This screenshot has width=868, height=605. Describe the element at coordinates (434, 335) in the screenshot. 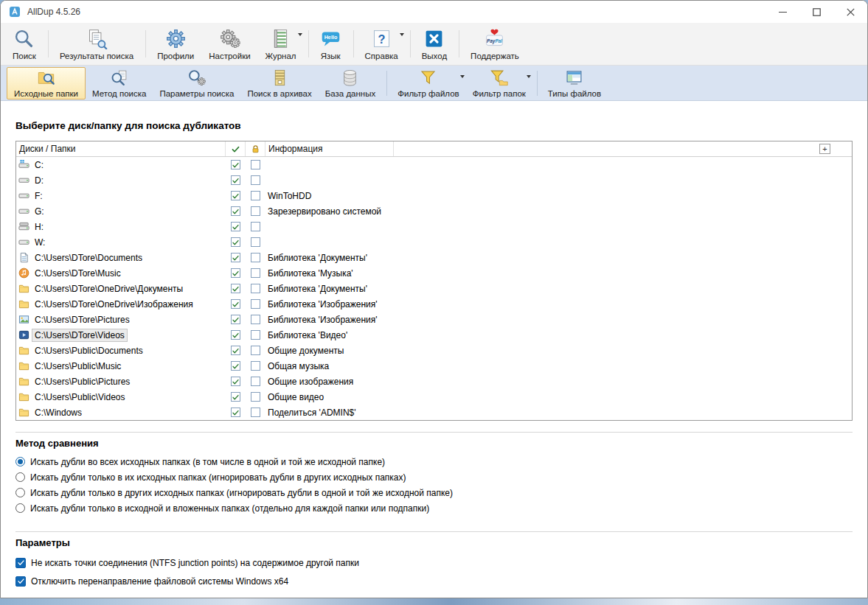

I see `table-row: C:\Users\DTore\Videos Библиотека 'Видео'` at that location.